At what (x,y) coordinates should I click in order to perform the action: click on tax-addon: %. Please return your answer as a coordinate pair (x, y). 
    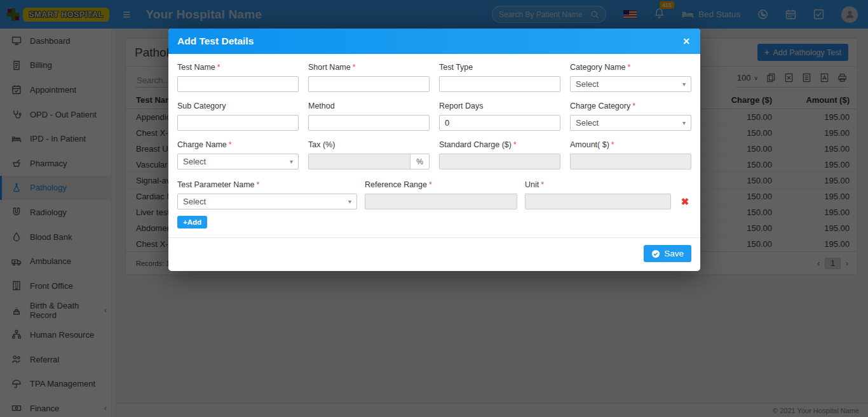
    Looking at the image, I should click on (420, 161).